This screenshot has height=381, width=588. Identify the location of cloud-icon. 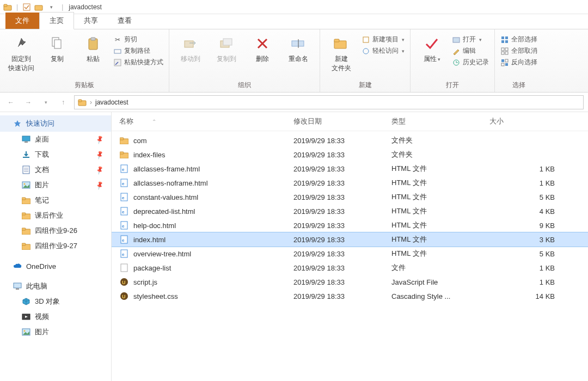
(17, 266).